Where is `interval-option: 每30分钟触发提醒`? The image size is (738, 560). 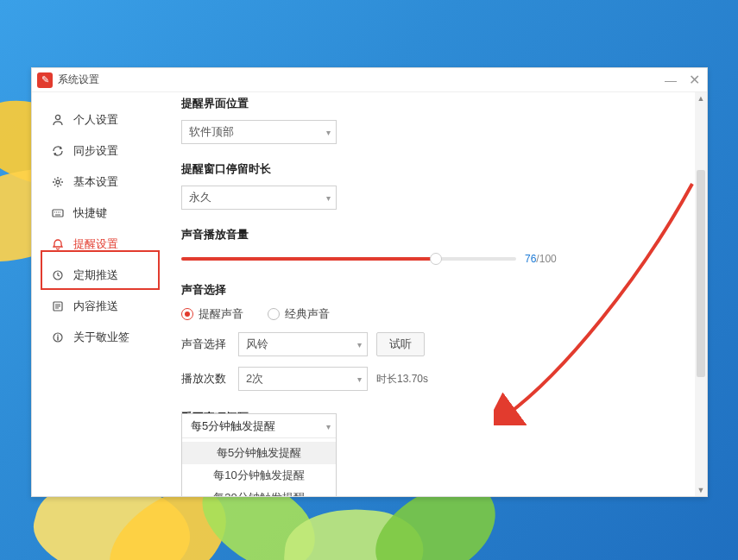
interval-option: 每30分钟触发提醒 is located at coordinates (259, 492).